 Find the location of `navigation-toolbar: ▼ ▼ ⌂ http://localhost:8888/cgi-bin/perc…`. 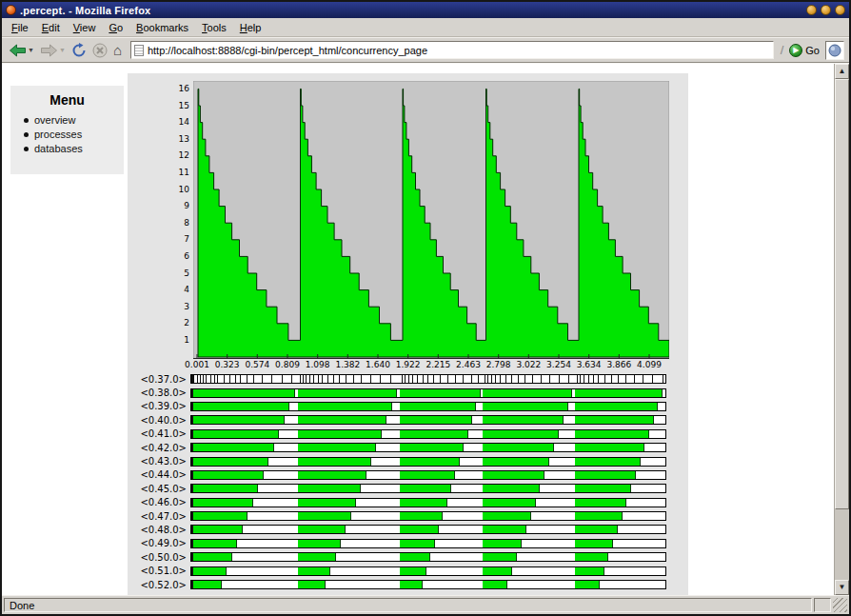

navigation-toolbar: ▼ ▼ ⌂ http://localhost:8888/cgi-bin/perc… is located at coordinates (426, 50).